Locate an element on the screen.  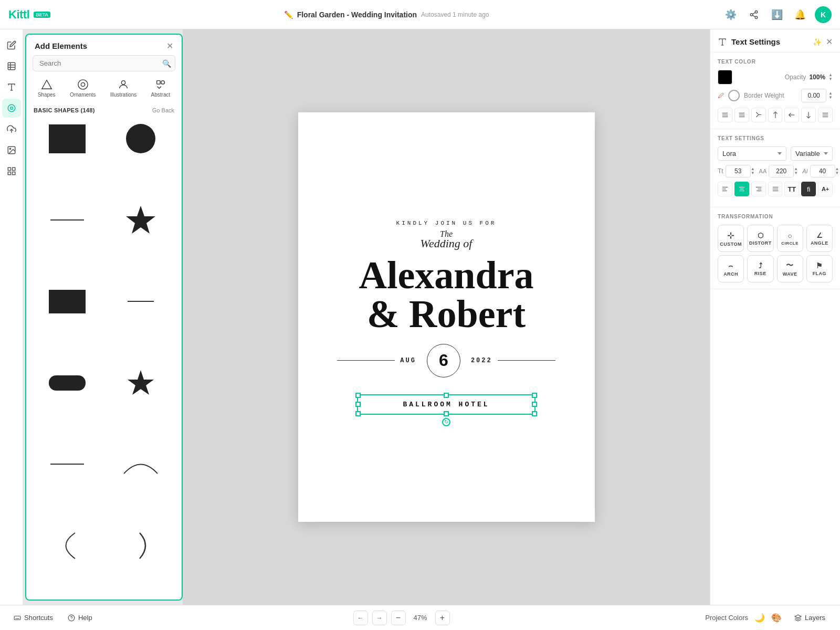
rotate-handle: ↻ is located at coordinates (446, 422).